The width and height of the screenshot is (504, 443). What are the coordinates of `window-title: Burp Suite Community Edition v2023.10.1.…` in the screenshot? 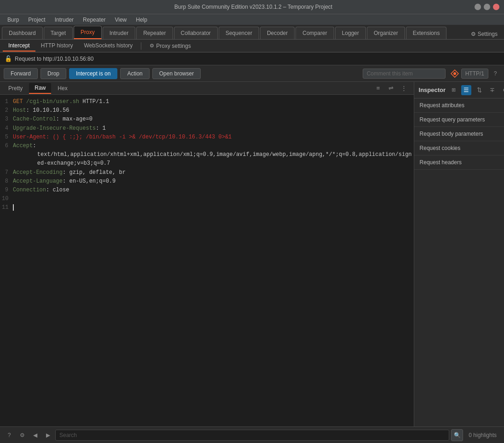 It's located at (253, 7).